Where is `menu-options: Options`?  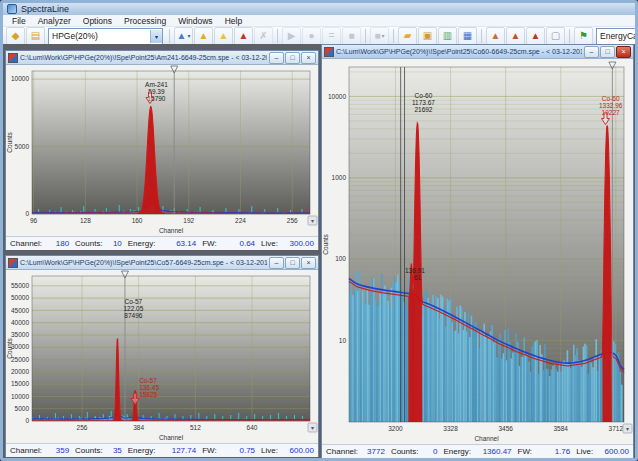
menu-options: Options is located at coordinates (98, 21).